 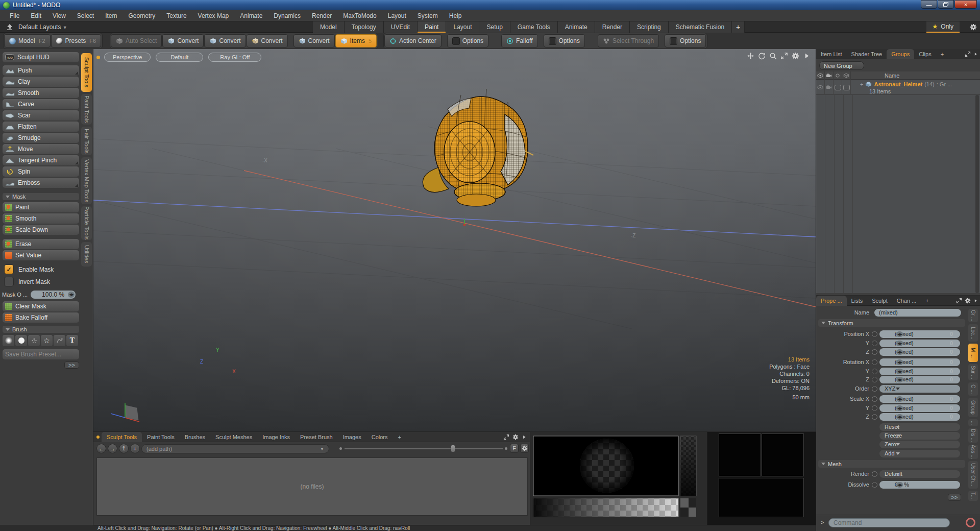 What do you see at coordinates (973, 496) in the screenshot?
I see `pvtab-t: T...` at bounding box center [973, 496].